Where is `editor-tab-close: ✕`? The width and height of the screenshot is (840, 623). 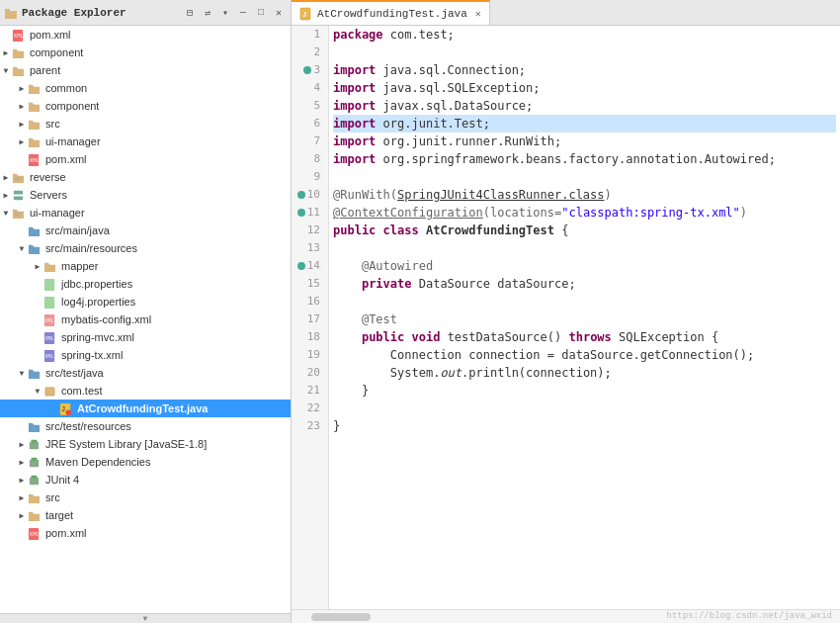
editor-tab-close: ✕ is located at coordinates (478, 14).